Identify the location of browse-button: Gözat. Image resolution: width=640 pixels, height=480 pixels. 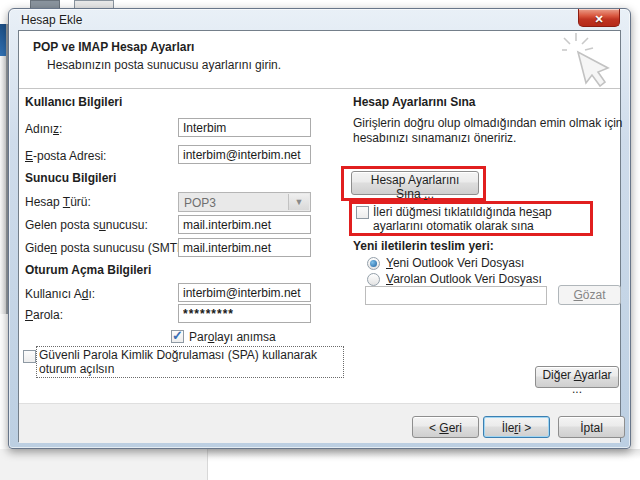
(590, 295).